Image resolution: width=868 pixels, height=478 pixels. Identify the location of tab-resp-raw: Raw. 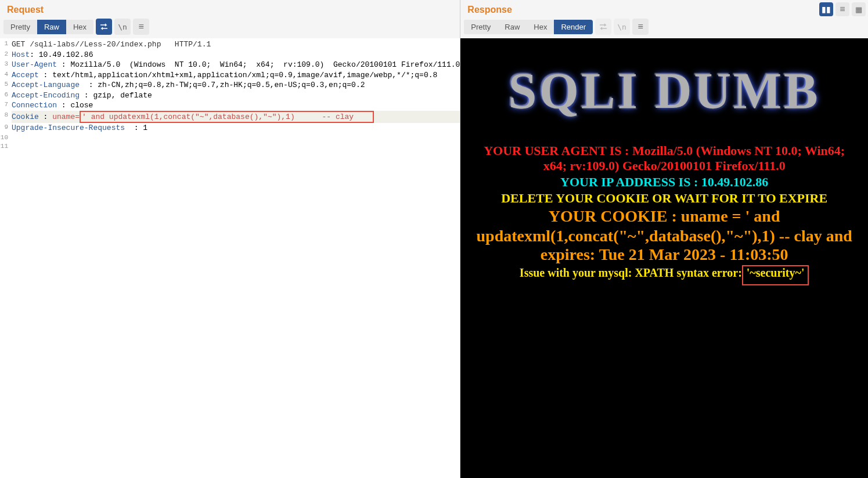
(512, 27).